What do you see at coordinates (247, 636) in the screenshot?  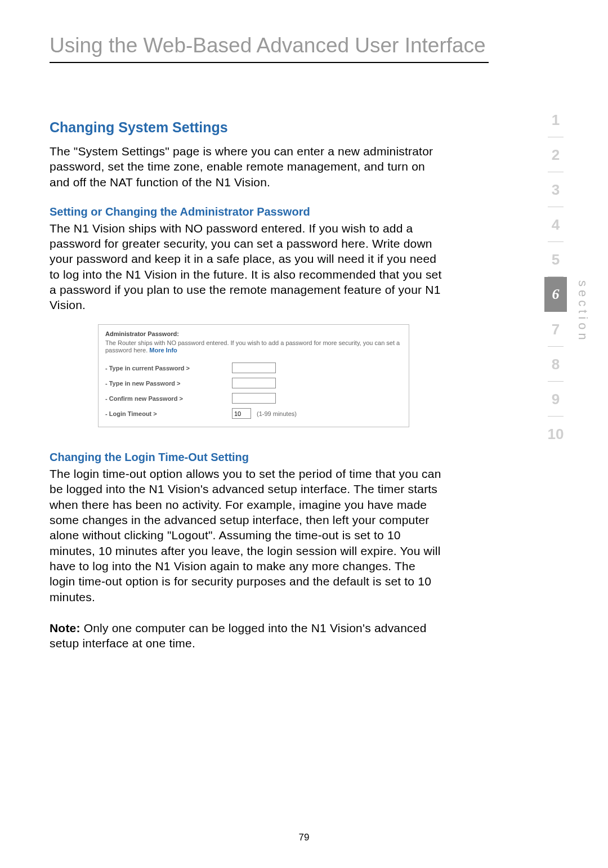 I see `note-paragraph: Note: Only one computer can be logged in…` at bounding box center [247, 636].